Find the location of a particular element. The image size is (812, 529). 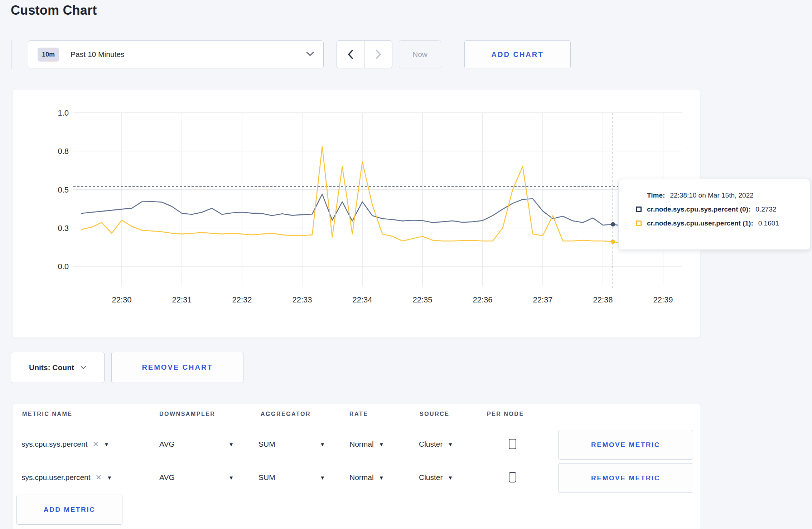

tooltip-time-value: 22:38:10 on Mar 15th, 2022 is located at coordinates (712, 195).